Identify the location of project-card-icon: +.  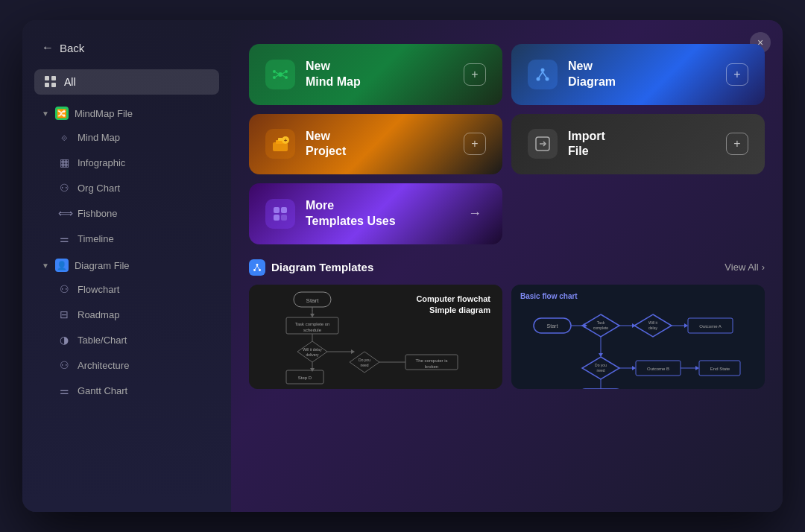
(280, 144).